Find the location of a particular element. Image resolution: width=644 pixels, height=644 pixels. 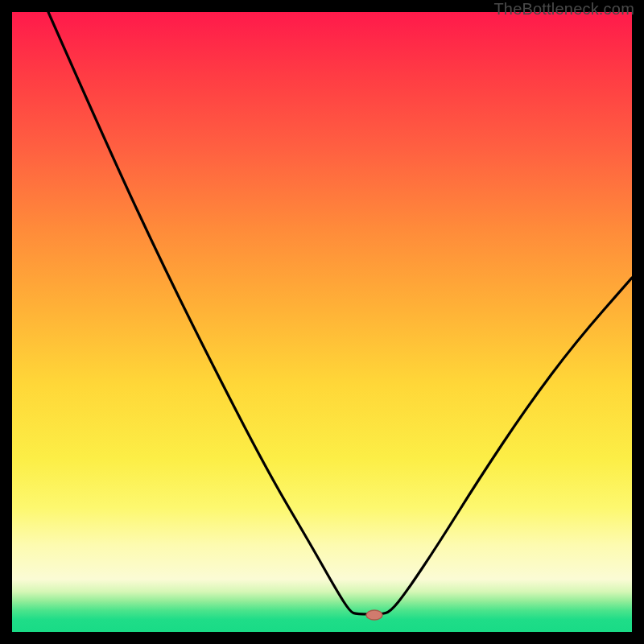

optimal-point-marker is located at coordinates (374, 615).